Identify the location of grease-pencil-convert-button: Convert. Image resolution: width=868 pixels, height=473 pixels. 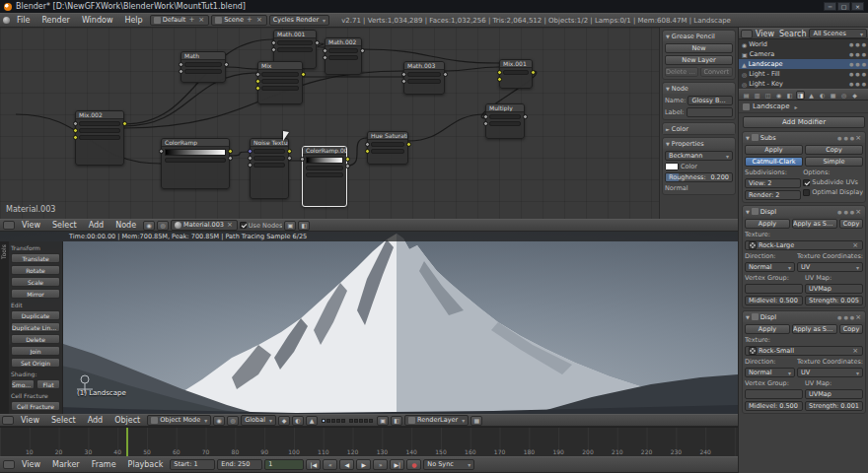
(717, 72).